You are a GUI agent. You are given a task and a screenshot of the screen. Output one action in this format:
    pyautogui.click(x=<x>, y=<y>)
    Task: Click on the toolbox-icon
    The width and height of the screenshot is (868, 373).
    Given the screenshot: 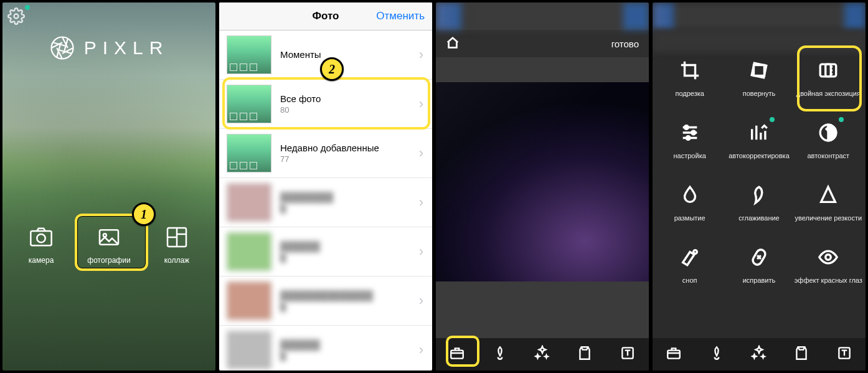 What is the action you would take?
    pyautogui.click(x=674, y=354)
    